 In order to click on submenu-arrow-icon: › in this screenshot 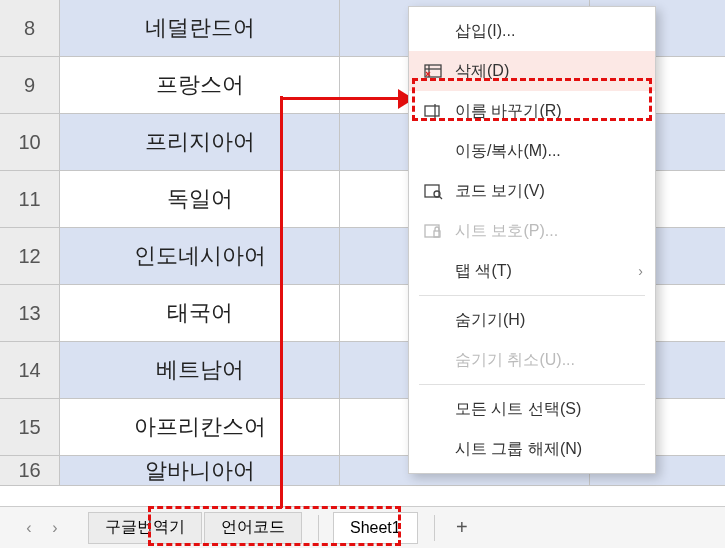, I will do `click(640, 271)`.